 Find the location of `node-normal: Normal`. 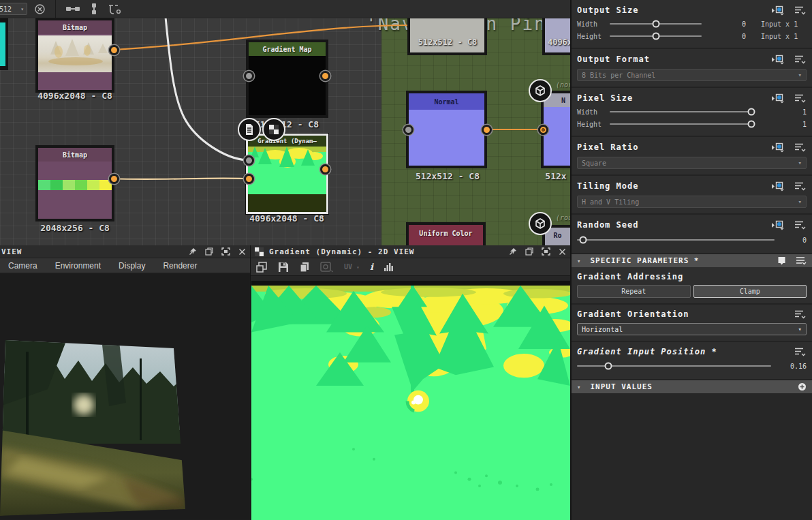

node-normal: Normal is located at coordinates (447, 129).